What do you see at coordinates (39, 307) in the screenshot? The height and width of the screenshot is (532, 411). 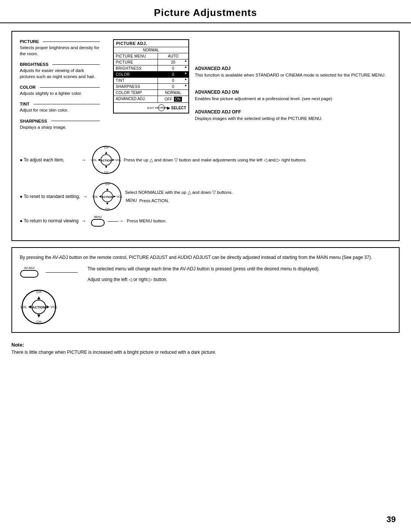 I see `dpad-bottom: ACTION CH CH VOL VOL` at bounding box center [39, 307].